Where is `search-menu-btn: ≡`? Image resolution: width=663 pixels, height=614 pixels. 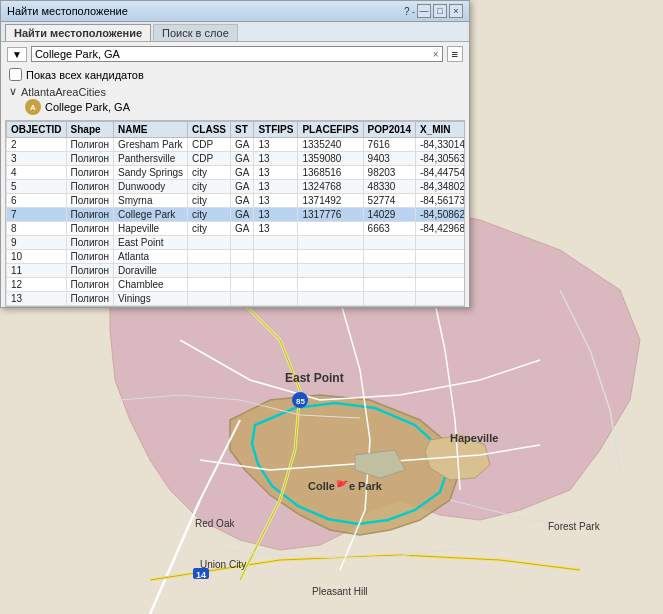 search-menu-btn: ≡ is located at coordinates (455, 54).